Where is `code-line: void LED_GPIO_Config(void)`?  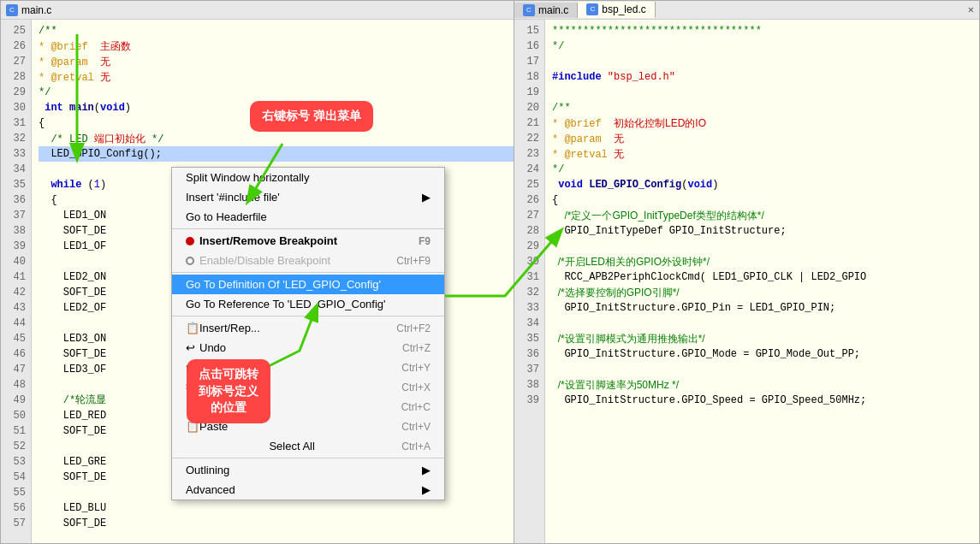 code-line: void LED_GPIO_Config(void) is located at coordinates (762, 185).